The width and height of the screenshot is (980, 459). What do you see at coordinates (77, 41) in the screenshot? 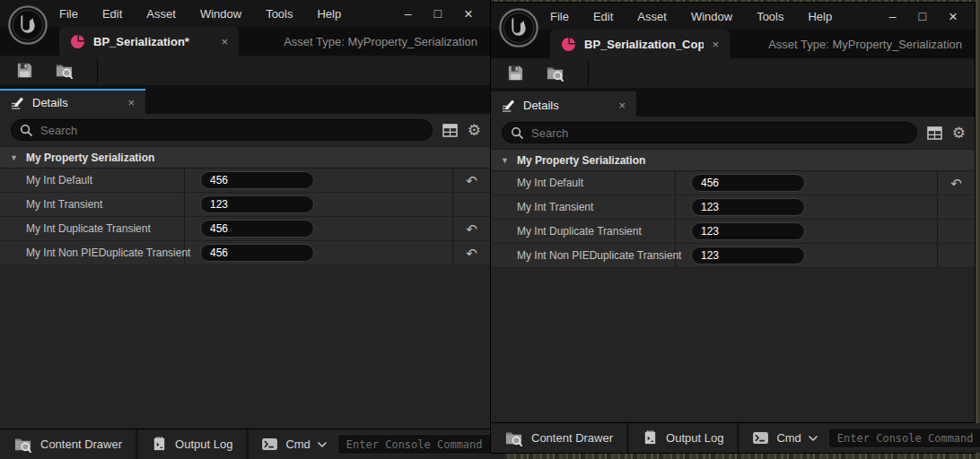
I see `blueprint-asset-icon` at bounding box center [77, 41].